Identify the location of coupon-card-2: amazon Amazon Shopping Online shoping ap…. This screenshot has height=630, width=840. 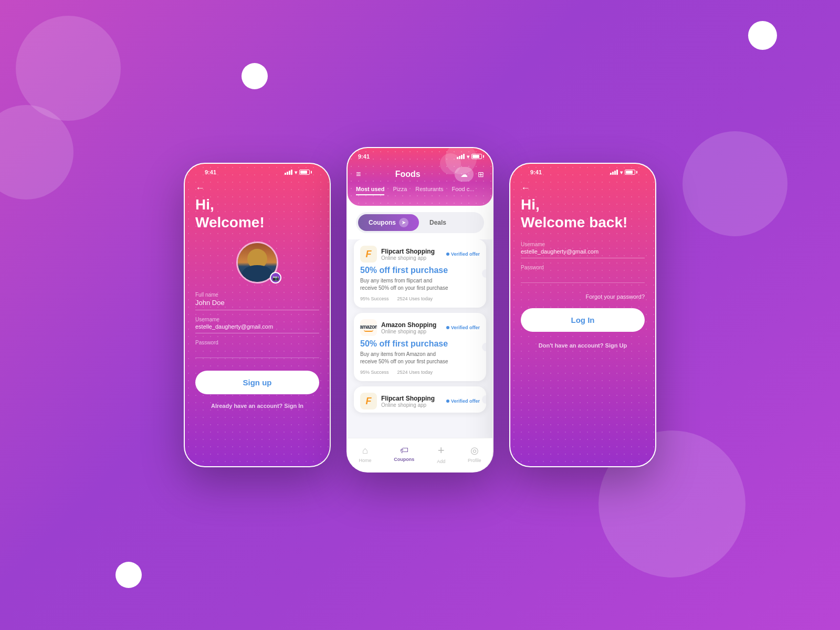
(420, 347).